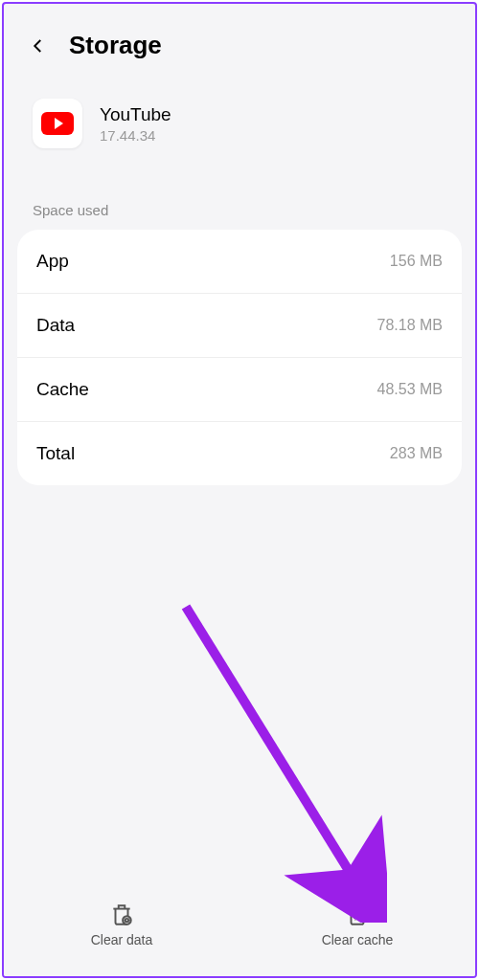 This screenshot has width=479, height=980. Describe the element at coordinates (38, 46) in the screenshot. I see `back-icon` at that location.